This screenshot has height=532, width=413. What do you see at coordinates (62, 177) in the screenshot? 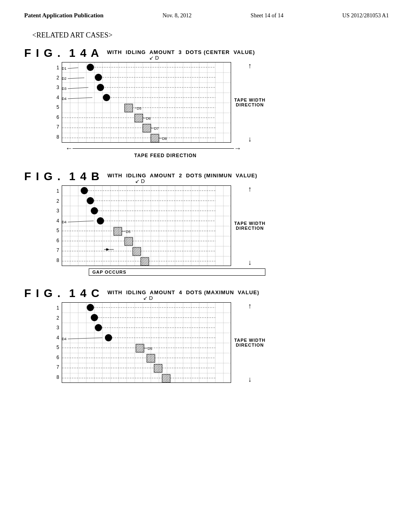
I see `fig-14b-label: F I G . 1 4 B` at bounding box center [62, 177].